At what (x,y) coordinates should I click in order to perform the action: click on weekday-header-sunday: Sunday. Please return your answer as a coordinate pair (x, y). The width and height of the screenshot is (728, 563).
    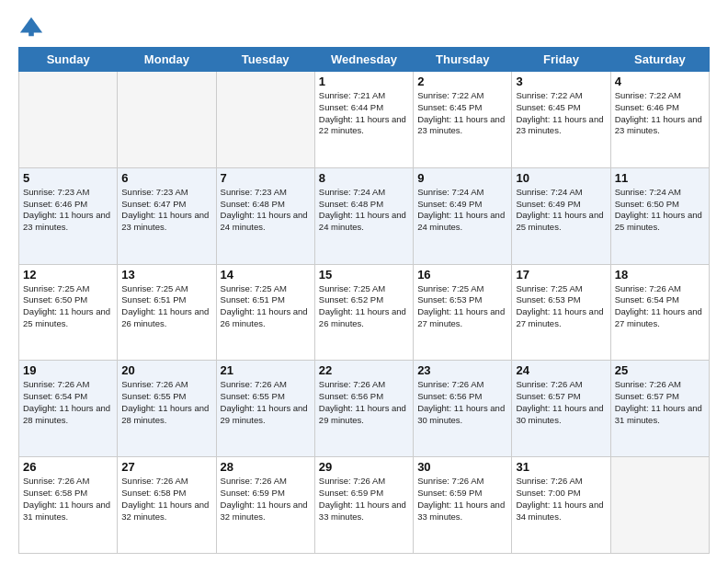
    Looking at the image, I should click on (68, 60).